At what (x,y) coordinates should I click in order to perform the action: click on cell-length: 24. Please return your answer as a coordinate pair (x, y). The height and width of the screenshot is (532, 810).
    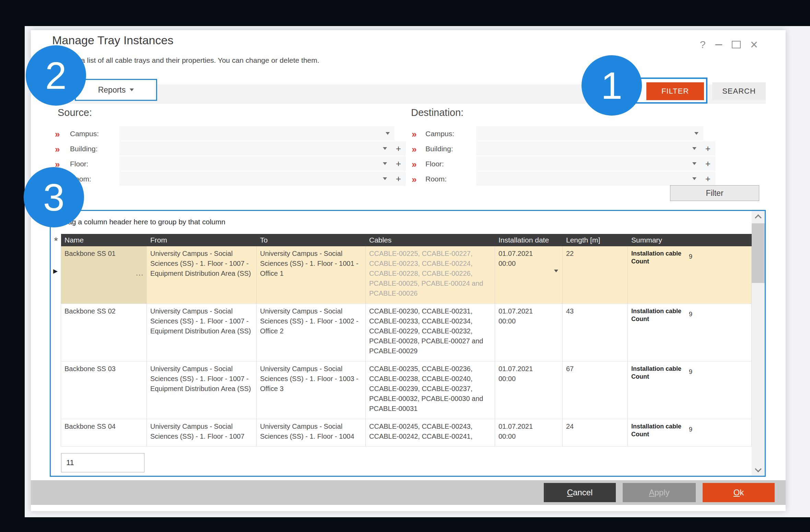
    Looking at the image, I should click on (595, 433).